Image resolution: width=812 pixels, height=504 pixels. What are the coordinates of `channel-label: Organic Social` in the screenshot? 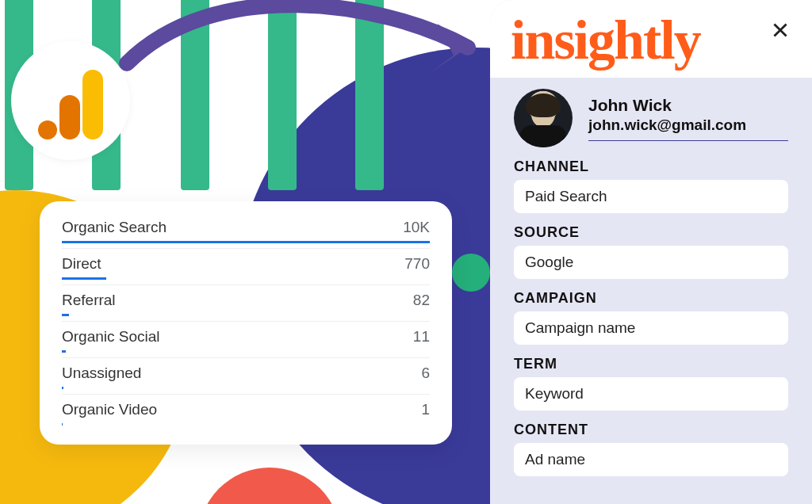 It's located at (111, 337).